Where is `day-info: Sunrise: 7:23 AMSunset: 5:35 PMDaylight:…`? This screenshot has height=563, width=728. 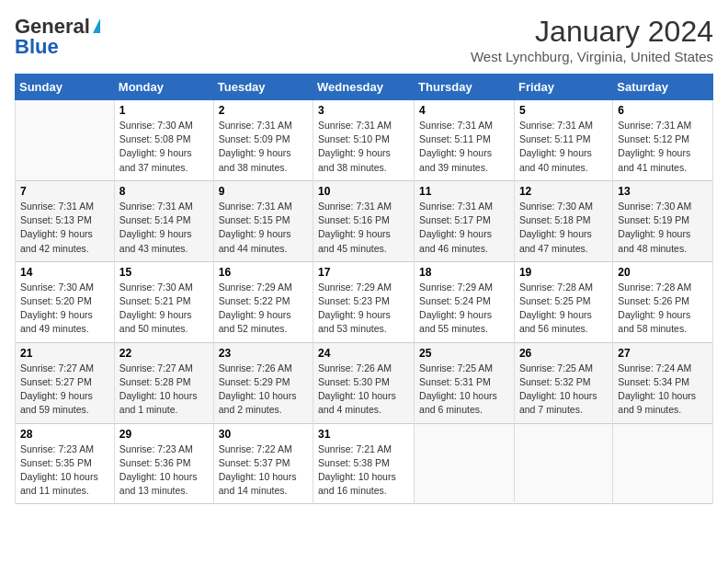
day-info: Sunrise: 7:23 AMSunset: 5:35 PMDaylight:… is located at coordinates (64, 471).